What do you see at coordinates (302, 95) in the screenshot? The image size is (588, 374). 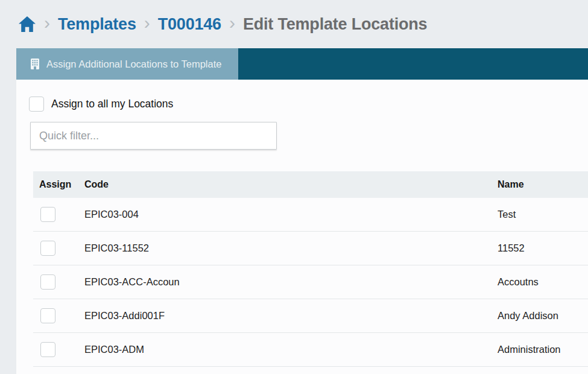 I see `assign-all-row: Assign to all my Locations` at bounding box center [302, 95].